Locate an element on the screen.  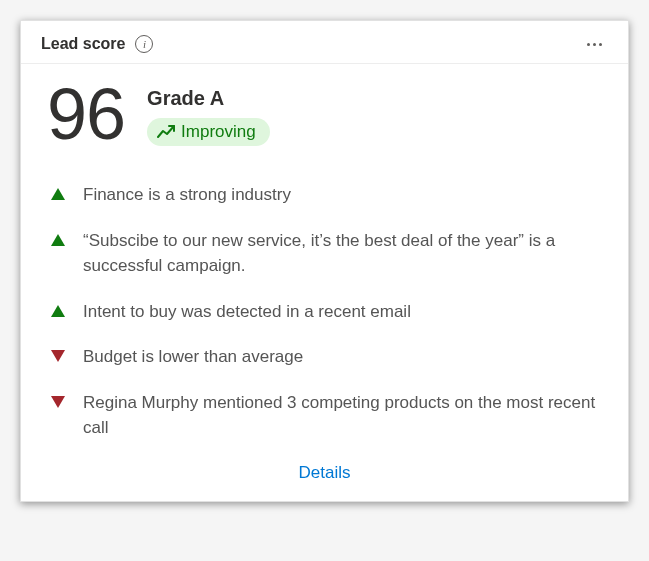
details-link: Details is located at coordinates (325, 472).